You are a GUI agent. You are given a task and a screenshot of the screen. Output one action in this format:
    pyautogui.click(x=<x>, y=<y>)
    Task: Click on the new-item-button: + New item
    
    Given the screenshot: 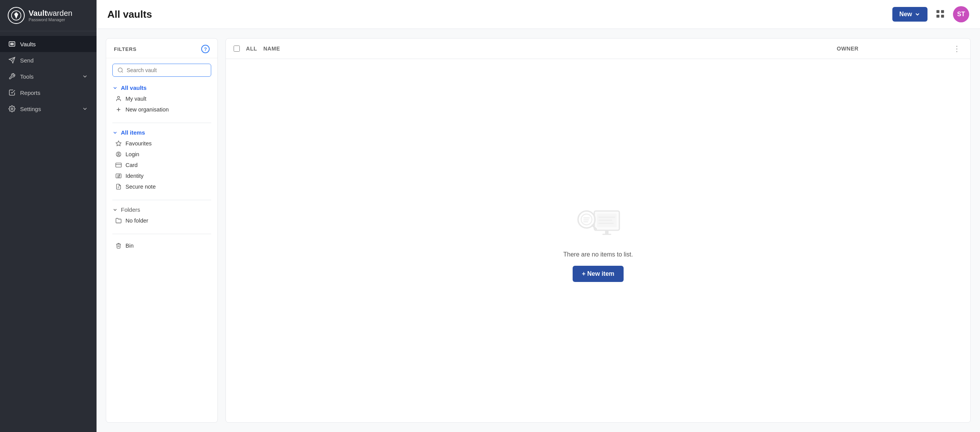 What is the action you would take?
    pyautogui.click(x=598, y=274)
    